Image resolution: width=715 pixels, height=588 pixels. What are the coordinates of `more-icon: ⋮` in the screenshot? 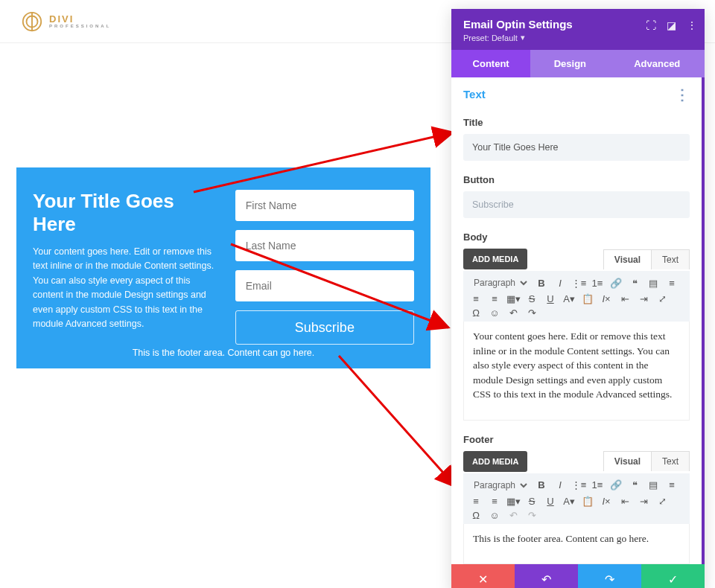 It's located at (692, 25).